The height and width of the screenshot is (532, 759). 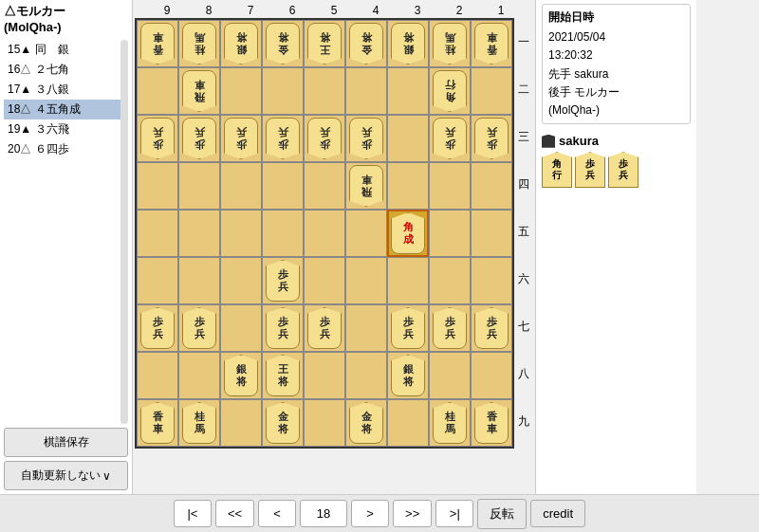 What do you see at coordinates (408, 328) in the screenshot?
I see `cell-6-6: 歩 兵` at bounding box center [408, 328].